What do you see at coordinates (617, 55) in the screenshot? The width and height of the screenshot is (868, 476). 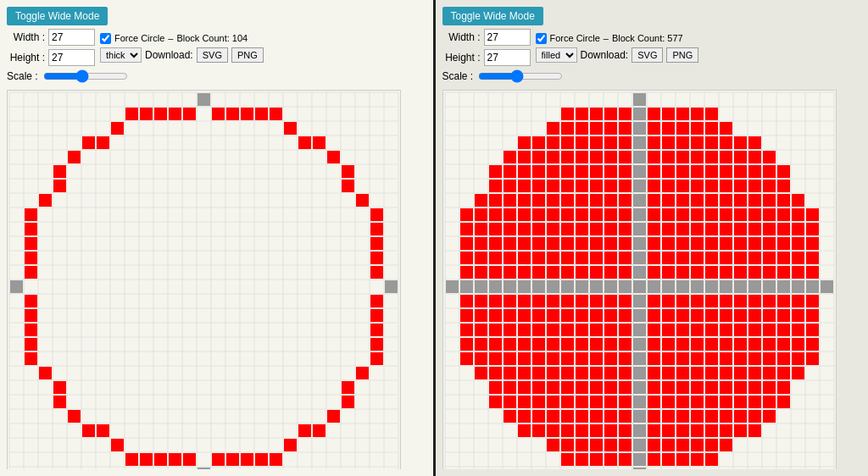 I see `right-download-row: thick filled Download: SVG PNG` at bounding box center [617, 55].